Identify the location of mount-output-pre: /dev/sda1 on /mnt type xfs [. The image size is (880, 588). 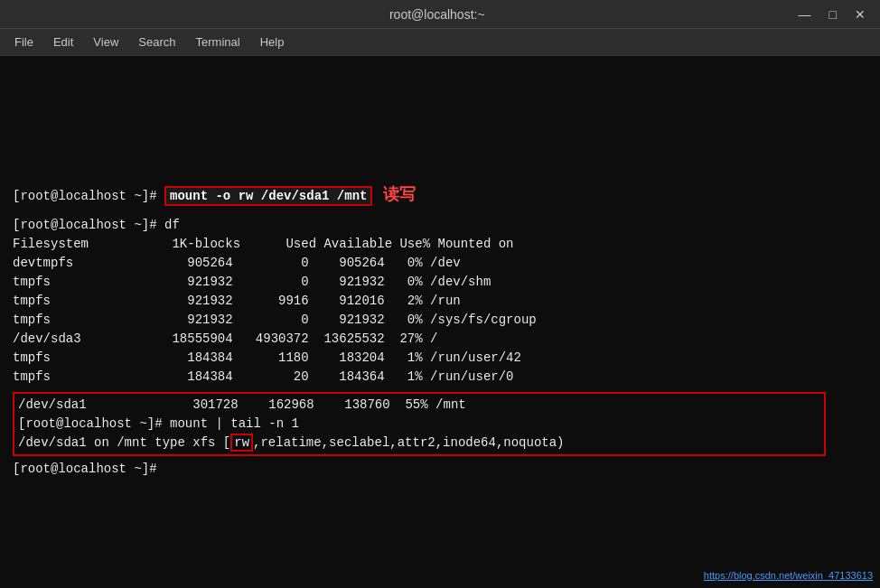
(125, 443).